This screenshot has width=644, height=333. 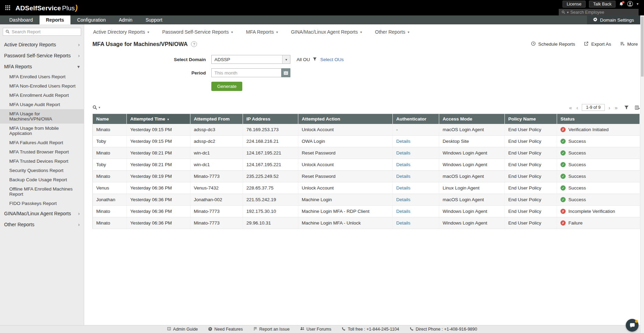 I want to click on column-header-attempted-time: Attempted Time▾, so click(x=159, y=119).